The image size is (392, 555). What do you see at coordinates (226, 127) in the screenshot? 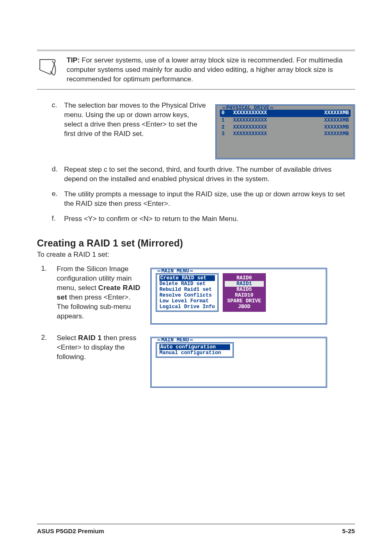
I see `drive-idx: 2` at bounding box center [226, 127].